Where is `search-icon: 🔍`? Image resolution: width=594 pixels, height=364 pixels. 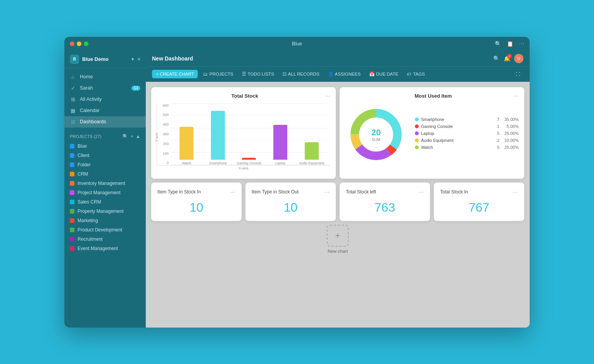 search-icon: 🔍 is located at coordinates (498, 44).